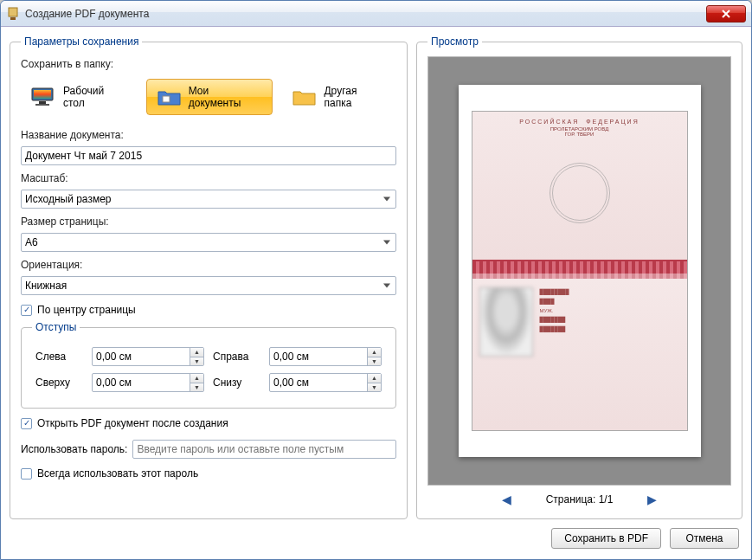 The width and height of the screenshot is (752, 560). I want to click on scale-combo: Исходный размер, so click(209, 199).